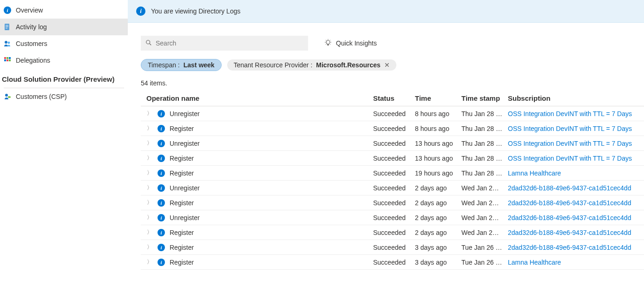 The image size is (644, 299). Describe the element at coordinates (356, 43) in the screenshot. I see `quick-insights-label: Quick Insights` at that location.